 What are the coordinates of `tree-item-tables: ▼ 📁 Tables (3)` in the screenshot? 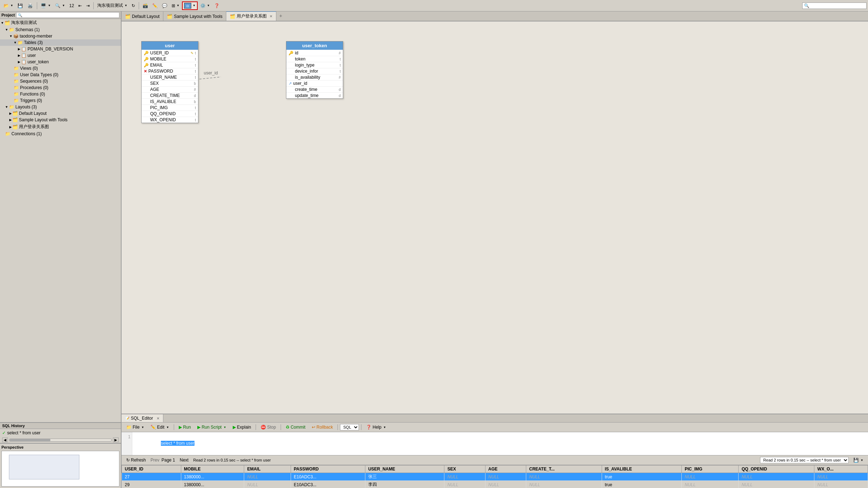 It's located at (60, 43).